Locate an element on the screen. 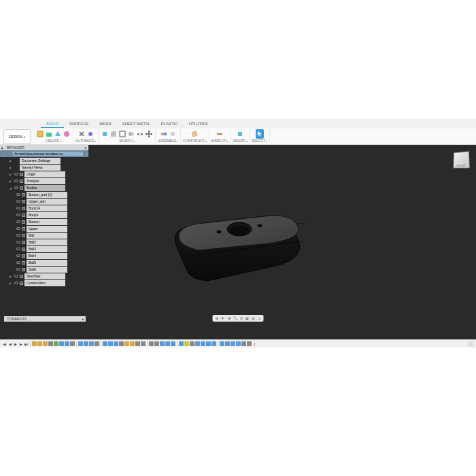 This screenshot has height=476, width=476. design-workspace-button: DESIGN is located at coordinates (17, 137).